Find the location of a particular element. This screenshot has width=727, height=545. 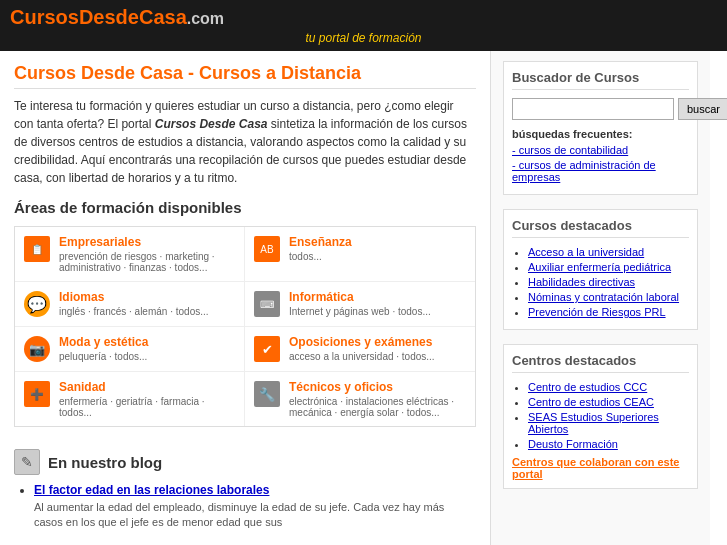

list-item: Nóminas y contratación laboral is located at coordinates (608, 297).